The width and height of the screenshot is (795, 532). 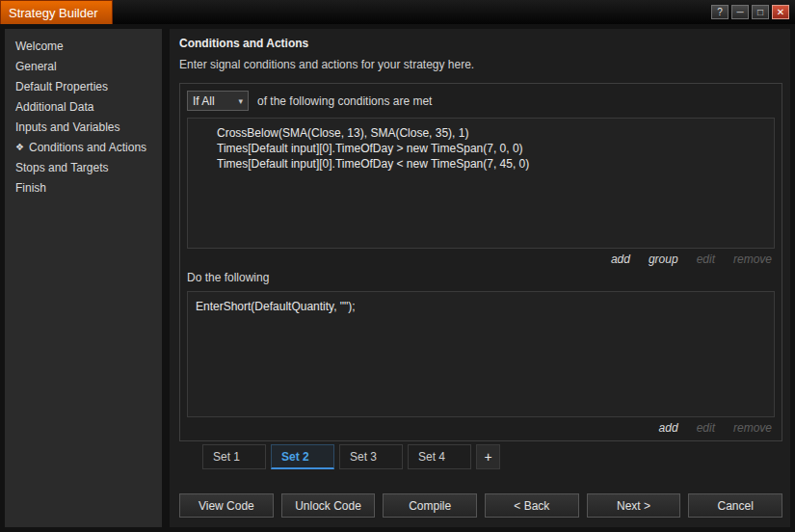 What do you see at coordinates (234, 457) in the screenshot?
I see `tab-set-1: Set 1` at bounding box center [234, 457].